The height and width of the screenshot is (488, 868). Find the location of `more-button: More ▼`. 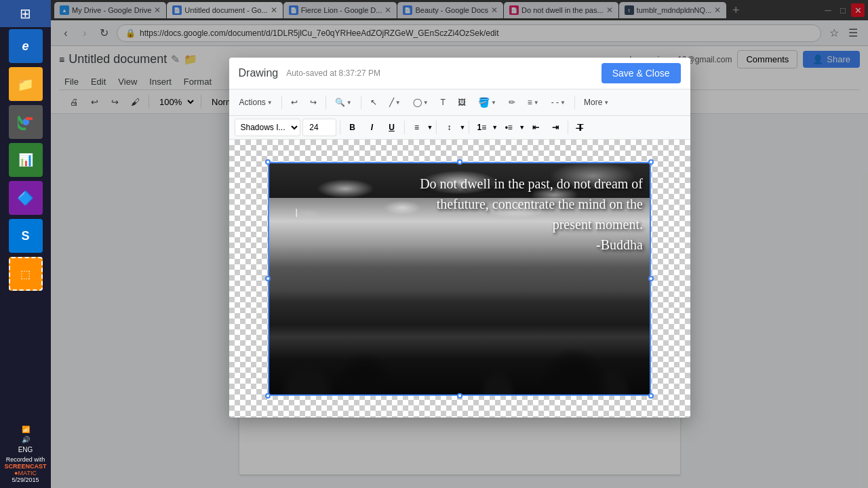

more-button: More ▼ is located at coordinates (597, 102).